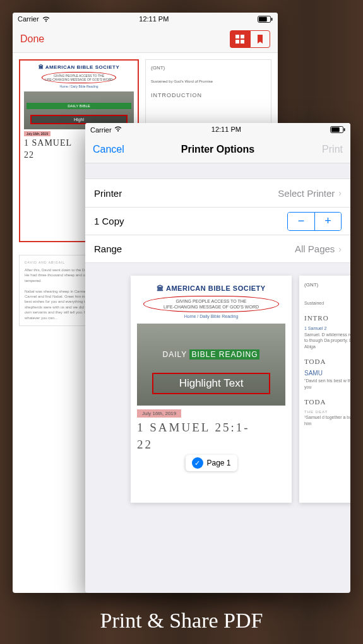 The image size is (363, 644). Describe the element at coordinates (211, 383) in the screenshot. I see `highlight-box: Highlight Text` at that location.